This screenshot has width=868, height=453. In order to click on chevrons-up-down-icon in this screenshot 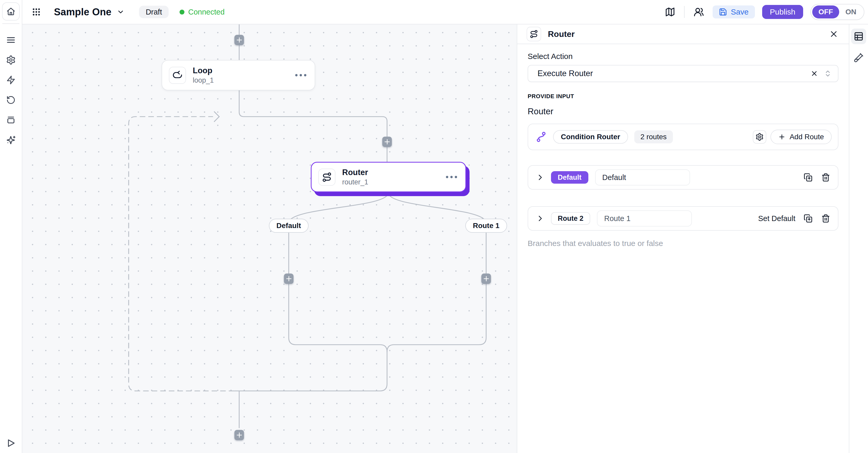, I will do `click(828, 74)`.